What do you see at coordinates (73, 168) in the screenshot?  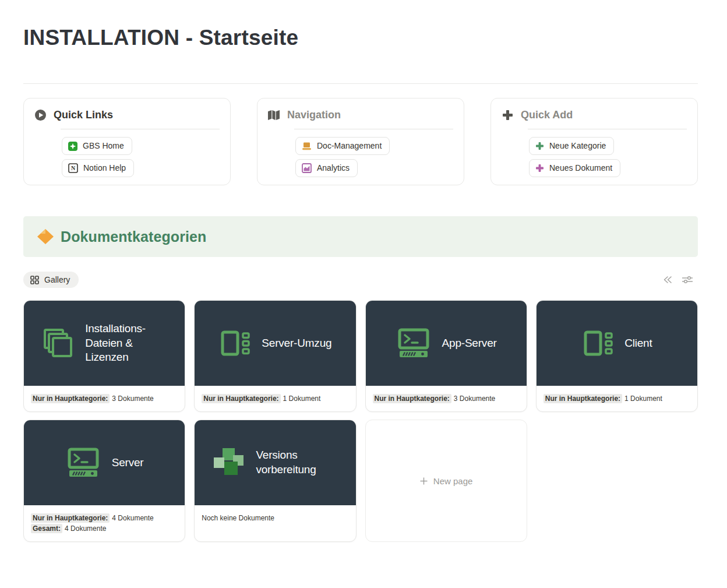 I see `svg-text: N` at bounding box center [73, 168].